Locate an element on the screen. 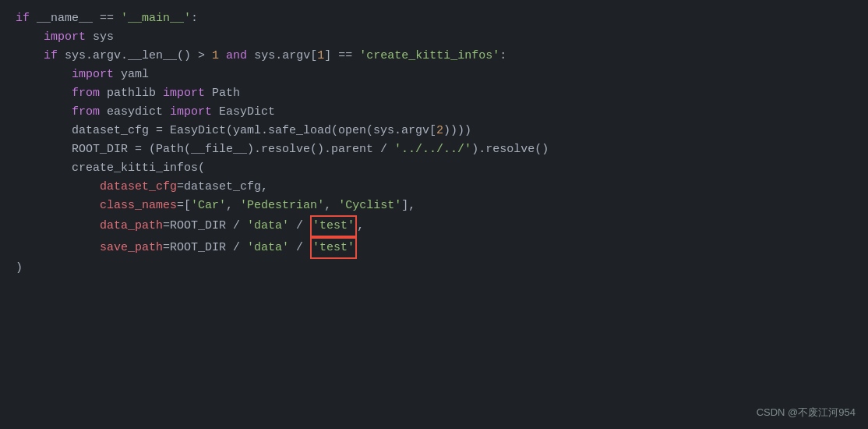 The image size is (868, 429). plain-token: yaml is located at coordinates (131, 75).